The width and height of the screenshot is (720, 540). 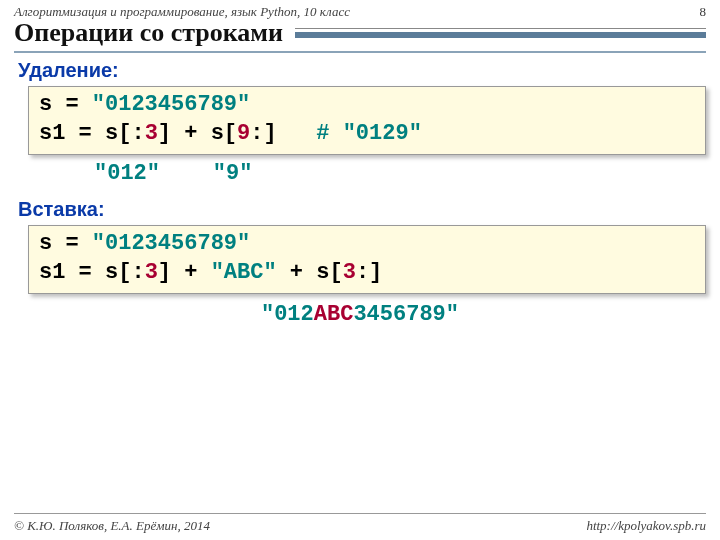 I want to click on title-decoration, so click(x=500, y=33).